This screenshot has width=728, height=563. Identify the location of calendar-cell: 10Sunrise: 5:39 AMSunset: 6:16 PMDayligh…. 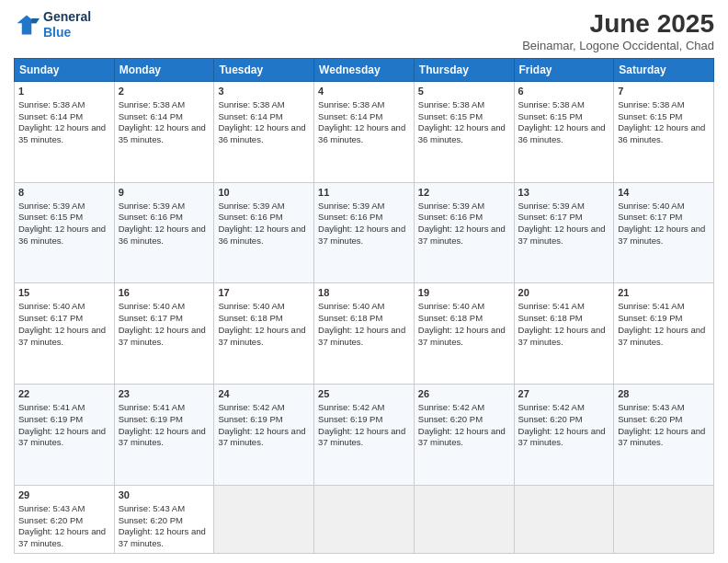
(265, 233).